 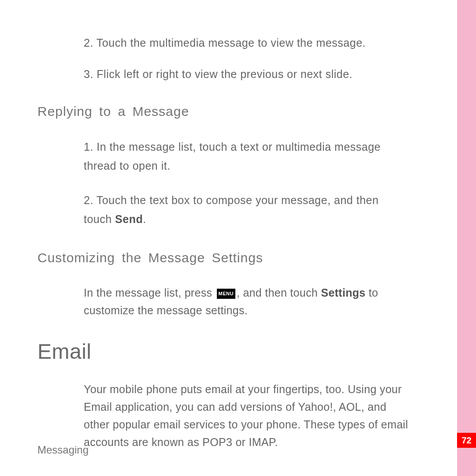 What do you see at coordinates (343, 293) in the screenshot?
I see `settings-label: Settings` at bounding box center [343, 293].